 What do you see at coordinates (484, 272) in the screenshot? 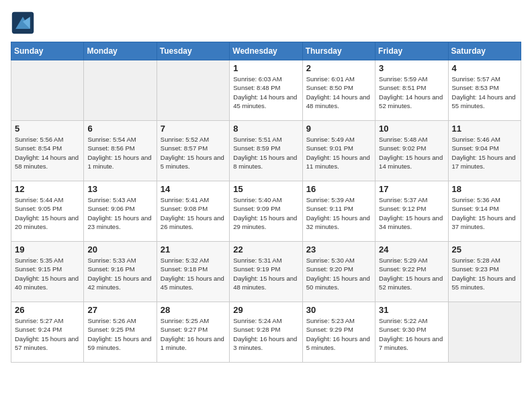
I see `calendar-cell: 25Sunrise: 5:28 AM Sunset: 9:23 PM Dayli…` at bounding box center [484, 272].